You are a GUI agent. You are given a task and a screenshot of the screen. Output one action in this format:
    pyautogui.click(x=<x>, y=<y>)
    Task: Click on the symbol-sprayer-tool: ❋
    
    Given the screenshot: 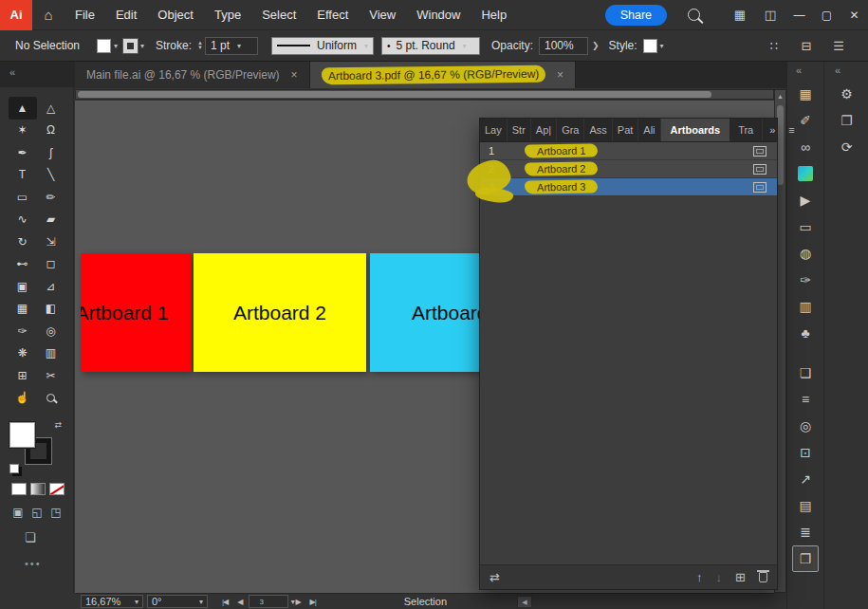 What is the action you would take?
    pyautogui.click(x=23, y=354)
    